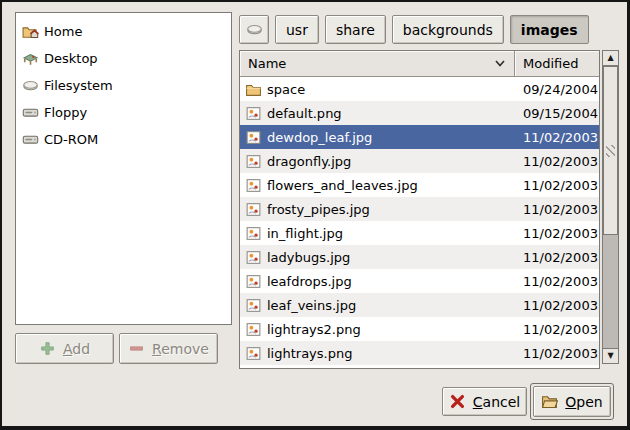 The width and height of the screenshot is (630, 430). Describe the element at coordinates (286, 90) in the screenshot. I see `file-name: space` at that location.